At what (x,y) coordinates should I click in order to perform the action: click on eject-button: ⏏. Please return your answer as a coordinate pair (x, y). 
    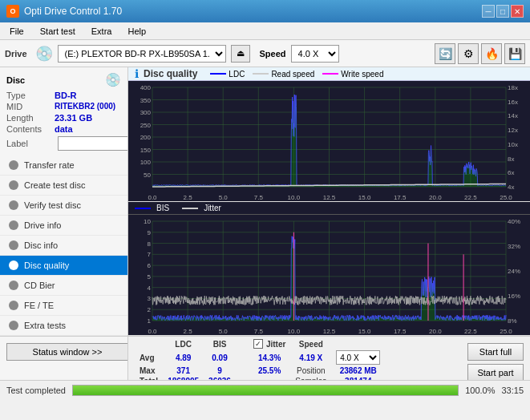
    Looking at the image, I should click on (241, 54).